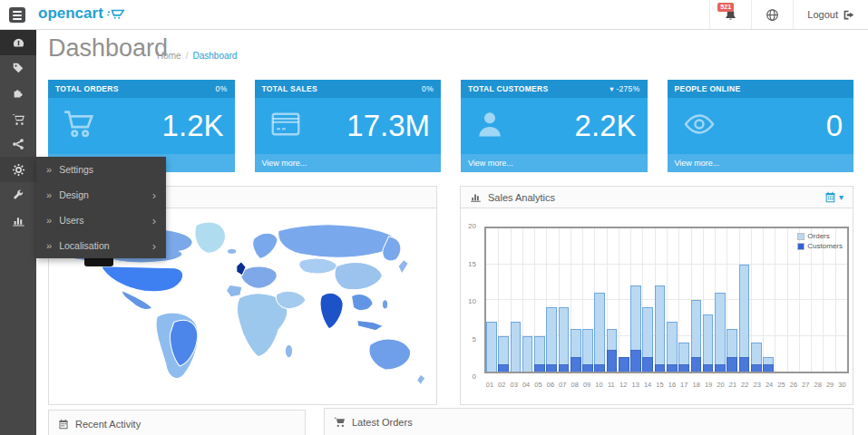 The image size is (868, 435). What do you see at coordinates (18, 43) in the screenshot?
I see `sidebar-item-dashboard` at bounding box center [18, 43].